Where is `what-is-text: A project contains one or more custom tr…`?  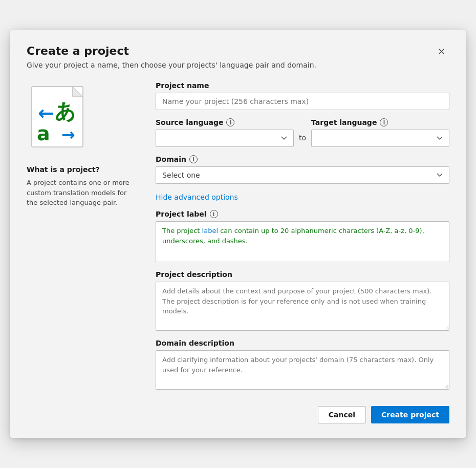 what-is-text: A project contains one or more custom tr… is located at coordinates (83, 193).